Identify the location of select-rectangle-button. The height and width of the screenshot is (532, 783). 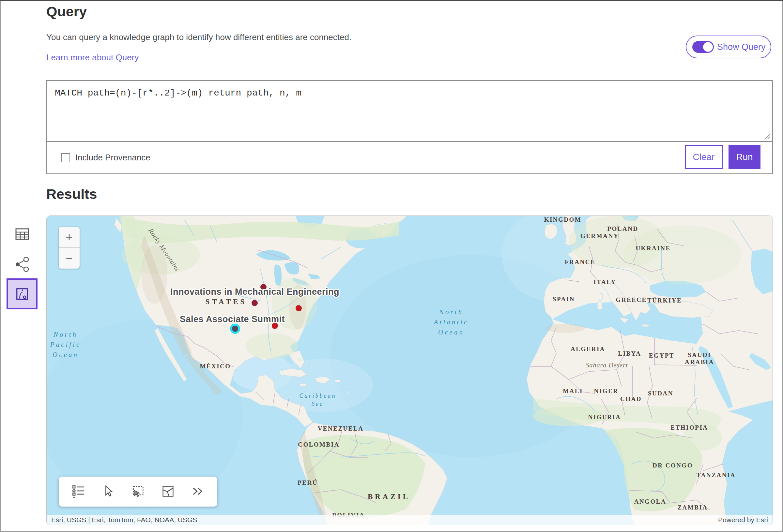
(138, 492).